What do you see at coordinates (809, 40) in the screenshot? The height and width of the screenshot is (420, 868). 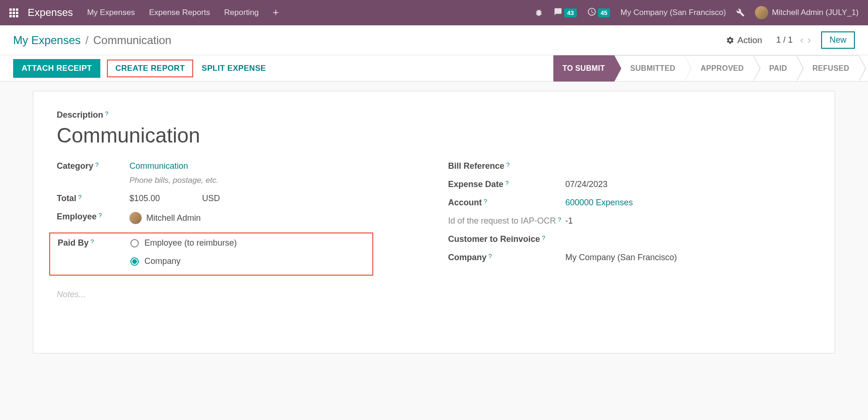 I see `pager-next-icon: ›` at bounding box center [809, 40].